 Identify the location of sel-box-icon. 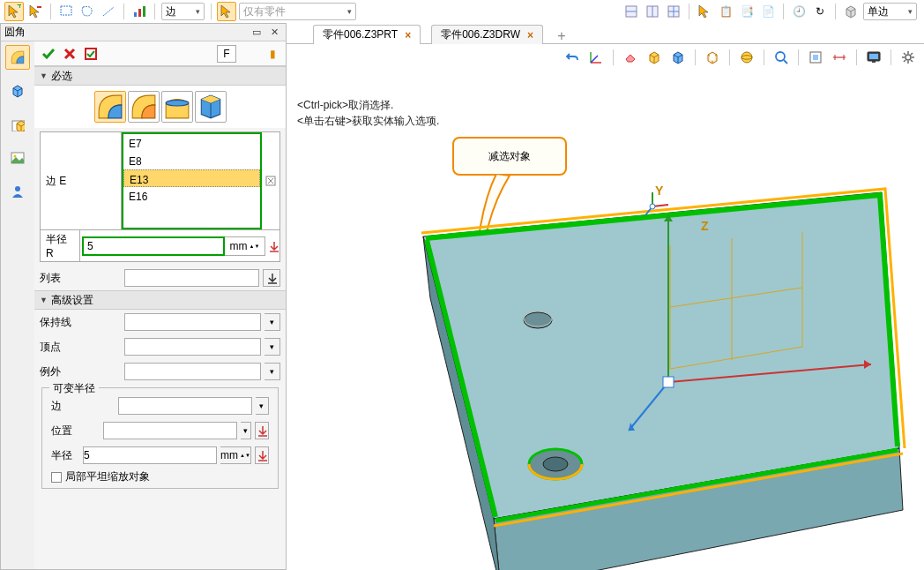
(66, 11).